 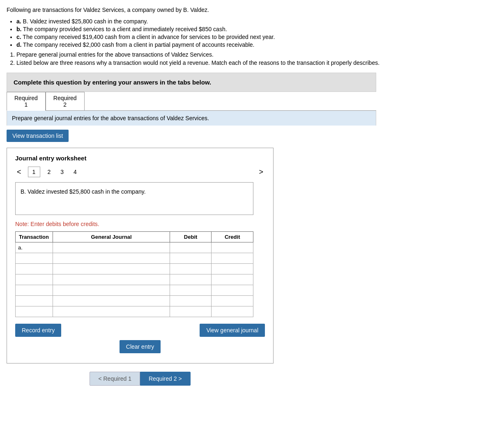 I want to click on page-4: 4, so click(x=75, y=172).